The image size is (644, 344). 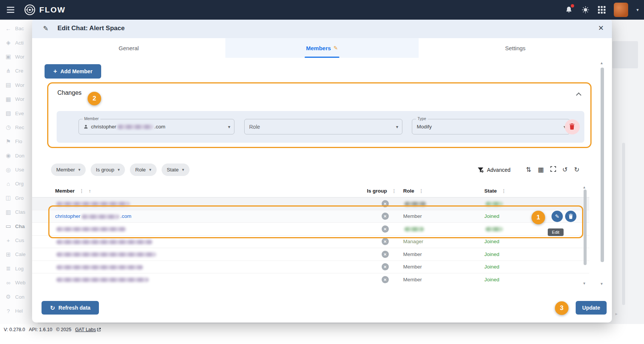 I want to click on chip-label: Role, so click(x=140, y=170).